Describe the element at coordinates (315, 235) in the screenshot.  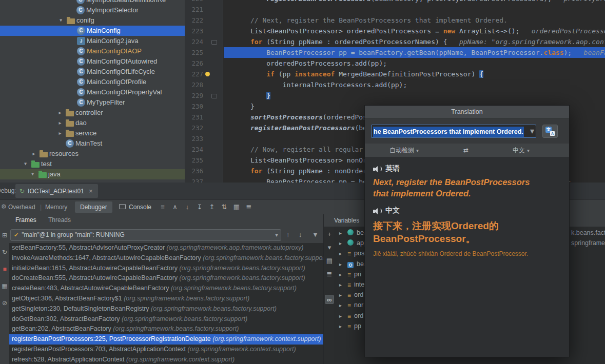
I see `filter-icon: ▼` at that location.